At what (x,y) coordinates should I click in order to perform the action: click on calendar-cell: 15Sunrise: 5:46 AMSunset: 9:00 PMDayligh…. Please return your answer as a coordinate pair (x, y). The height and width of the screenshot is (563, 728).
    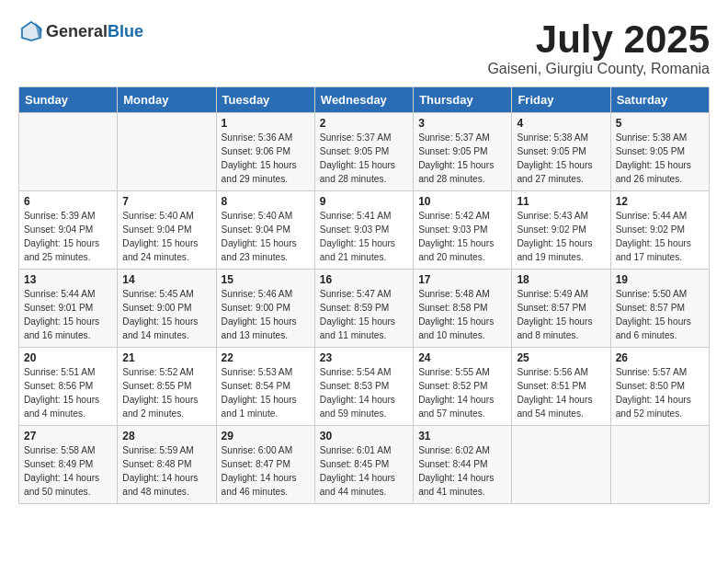
    Looking at the image, I should click on (265, 309).